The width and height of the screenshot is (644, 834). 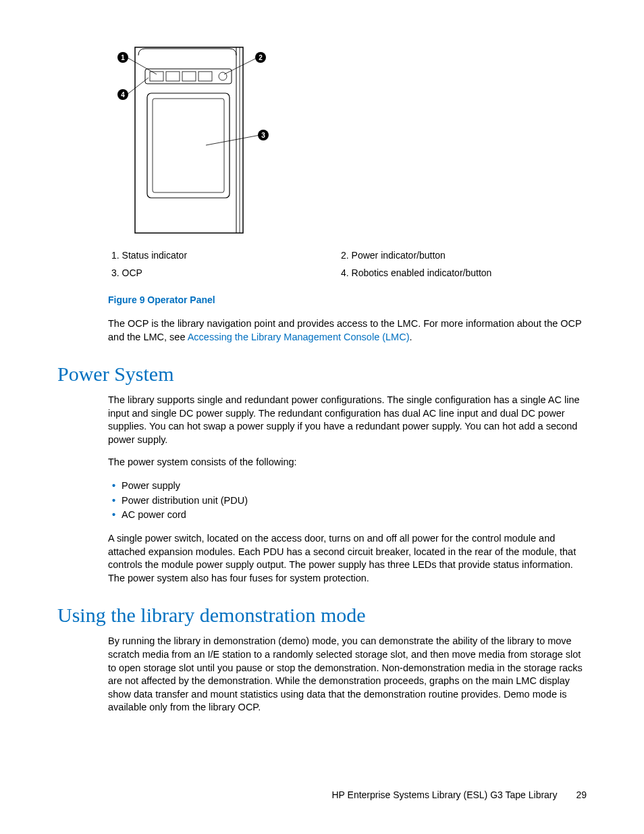 What do you see at coordinates (349, 273) in the screenshot?
I see `figure-legend-row2: 3. OCP 4. Robotics enabled indicator/but…` at bounding box center [349, 273].